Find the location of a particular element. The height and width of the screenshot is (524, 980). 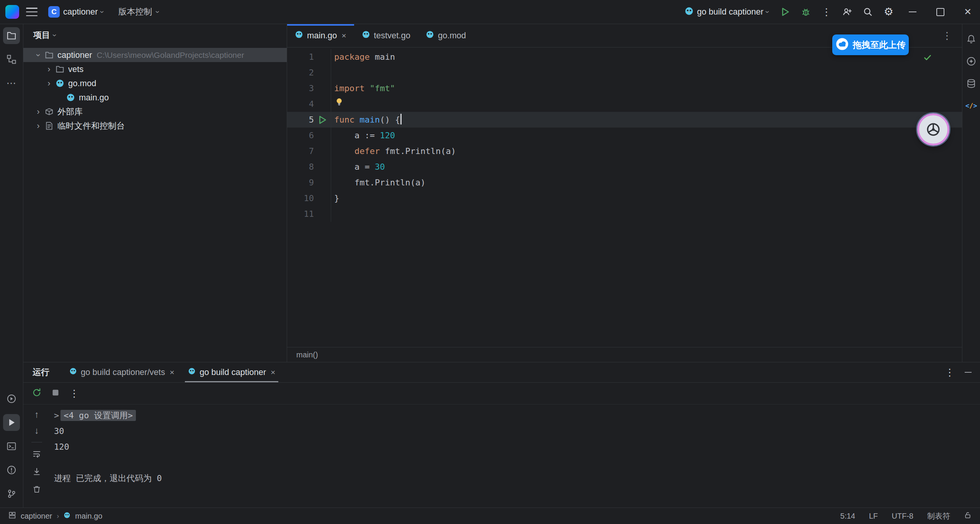

tab-options-icon: ⋮ is located at coordinates (947, 36).